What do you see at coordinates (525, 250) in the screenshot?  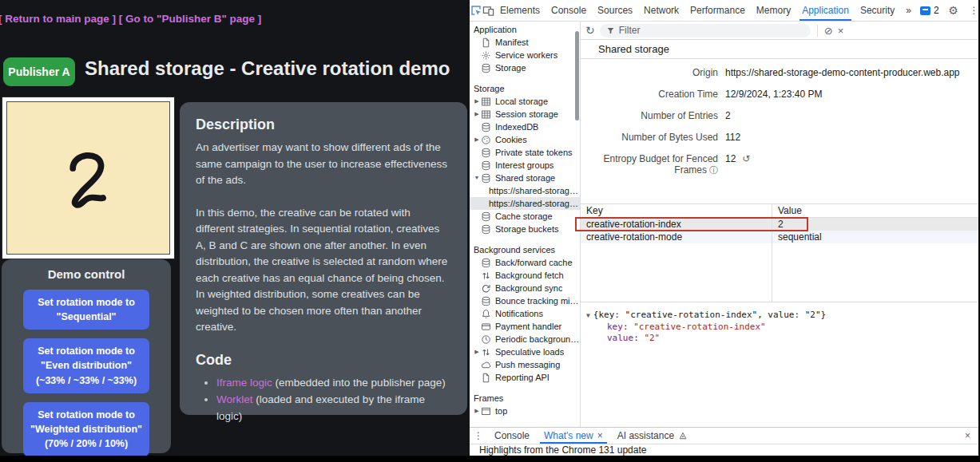 I see `sidebar-section-header: Background services` at bounding box center [525, 250].